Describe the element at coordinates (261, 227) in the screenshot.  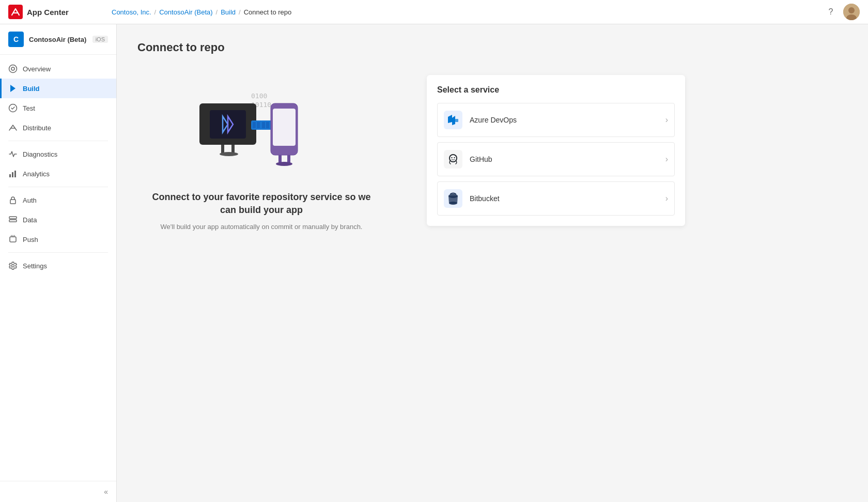
I see `connect-subtext: We'll build your app automatically on co…` at that location.